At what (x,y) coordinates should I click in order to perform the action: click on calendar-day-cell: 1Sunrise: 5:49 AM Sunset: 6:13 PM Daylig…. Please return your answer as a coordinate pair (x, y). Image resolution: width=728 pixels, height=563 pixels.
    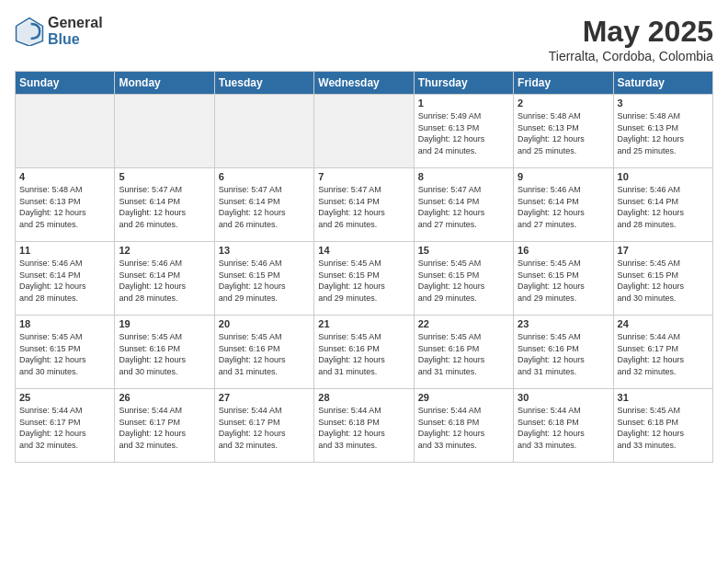
    Looking at the image, I should click on (463, 132).